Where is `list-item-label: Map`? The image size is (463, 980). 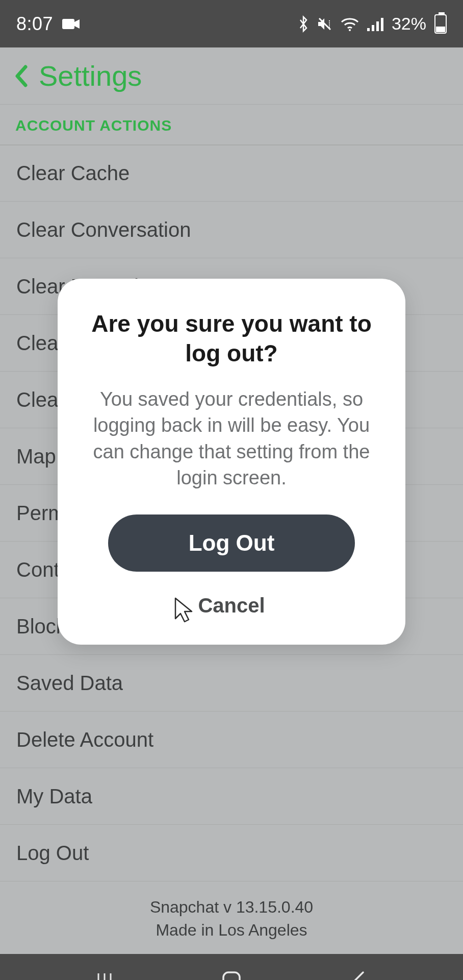
list-item-label: Map is located at coordinates (36, 456).